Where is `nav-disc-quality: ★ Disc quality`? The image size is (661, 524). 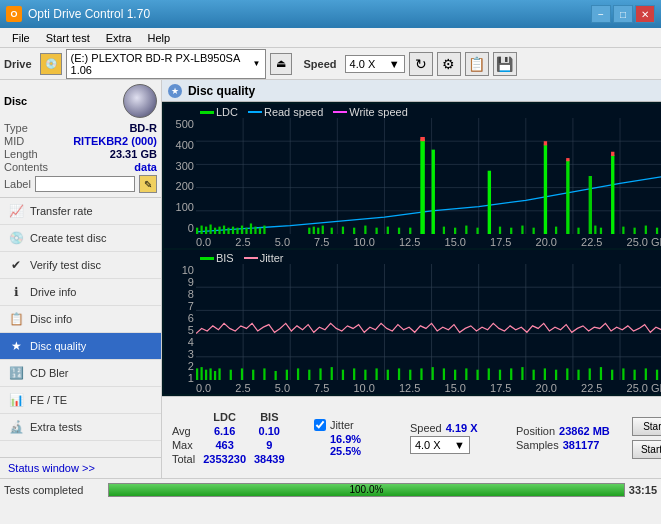 nav-disc-quality: ★ Disc quality is located at coordinates (80, 346).